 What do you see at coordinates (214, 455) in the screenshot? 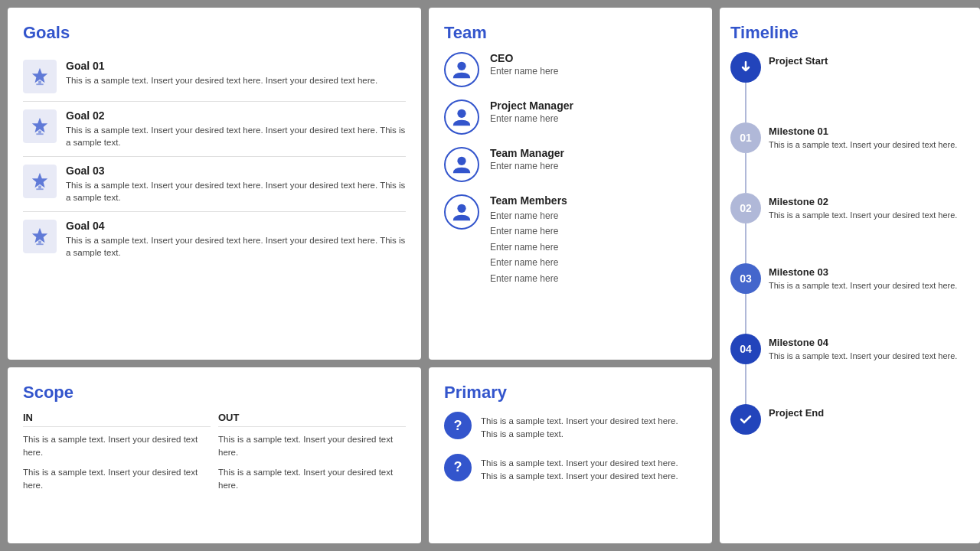
I see `scope-card: Scope IN This is a sample text. Insert y…` at bounding box center [214, 455].